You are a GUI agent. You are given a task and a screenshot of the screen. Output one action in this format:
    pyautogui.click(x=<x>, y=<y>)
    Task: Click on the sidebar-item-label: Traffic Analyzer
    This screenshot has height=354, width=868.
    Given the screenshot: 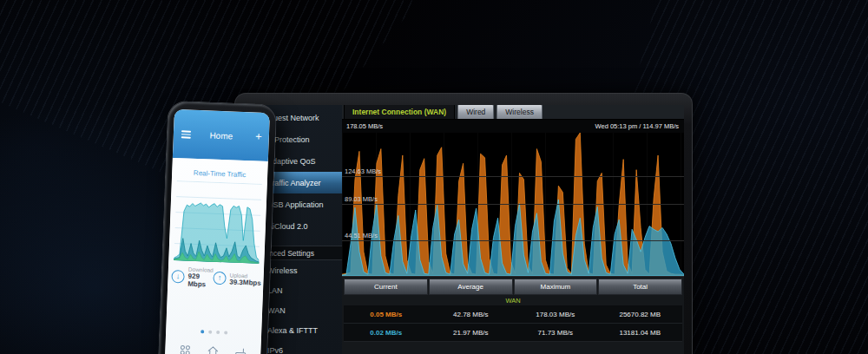 What is the action you would take?
    pyautogui.click(x=294, y=183)
    